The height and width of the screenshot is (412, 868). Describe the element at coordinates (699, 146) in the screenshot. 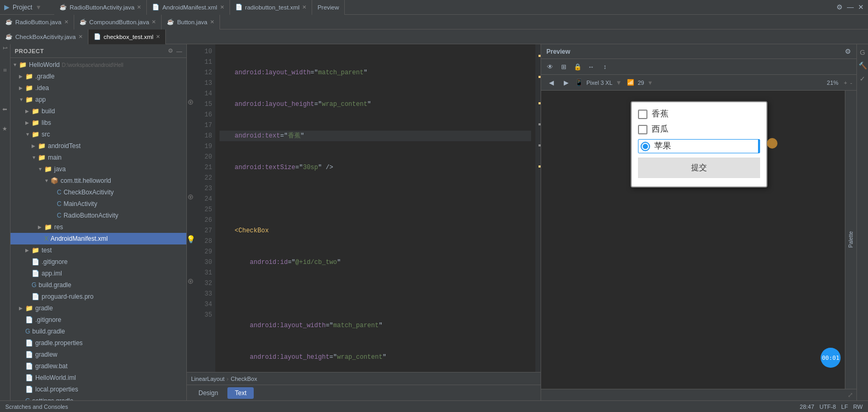

I see `checkbox-row-3: 苹果` at that location.